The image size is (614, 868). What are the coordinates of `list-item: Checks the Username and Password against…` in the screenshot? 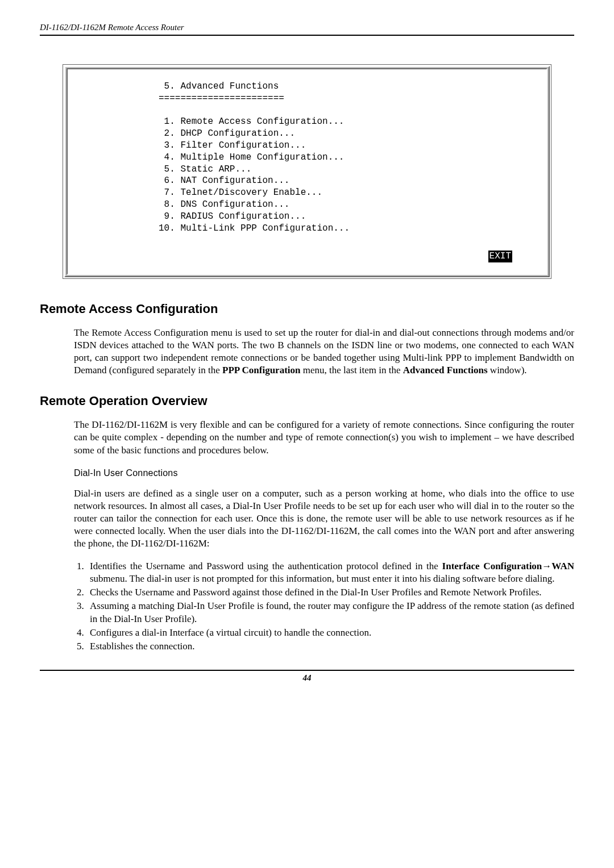 It's located at (330, 592).